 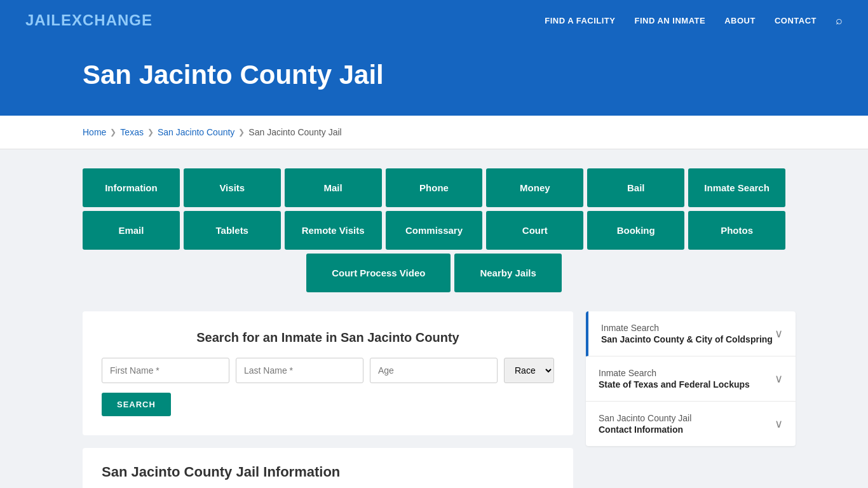 What do you see at coordinates (645, 430) in the screenshot?
I see `sidebar-item-subtitle-contact: Contact Information` at bounding box center [645, 430].